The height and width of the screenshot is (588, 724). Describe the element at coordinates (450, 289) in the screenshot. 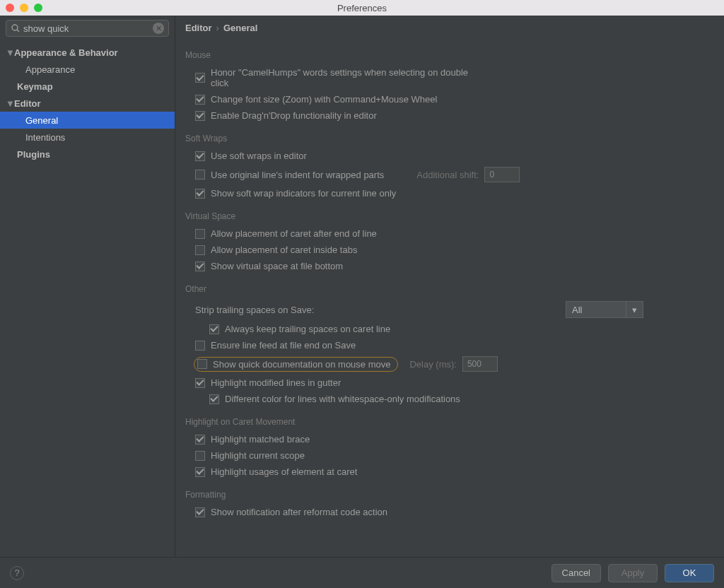

I see `section-title-other: Other` at that location.